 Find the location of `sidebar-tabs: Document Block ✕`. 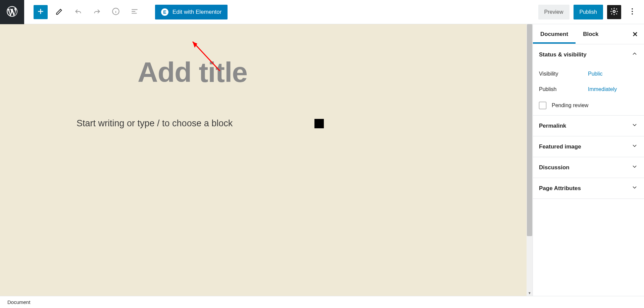

sidebar-tabs: Document Block ✕ is located at coordinates (589, 34).